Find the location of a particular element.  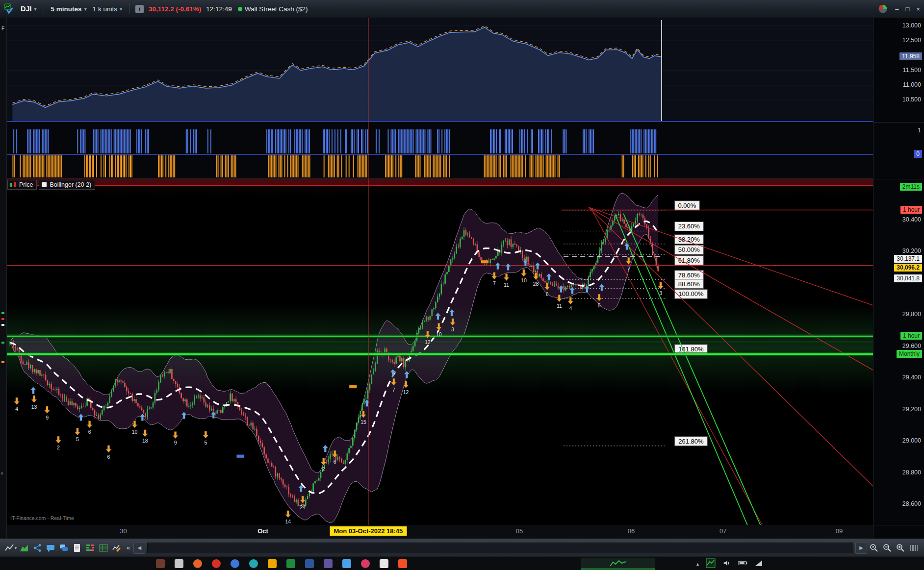

close-button: × is located at coordinates (918, 9).